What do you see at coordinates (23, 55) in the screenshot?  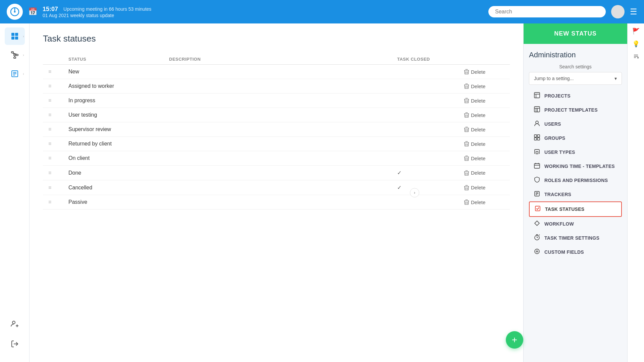 I see `chevron-right-icon: ›` at bounding box center [23, 55].